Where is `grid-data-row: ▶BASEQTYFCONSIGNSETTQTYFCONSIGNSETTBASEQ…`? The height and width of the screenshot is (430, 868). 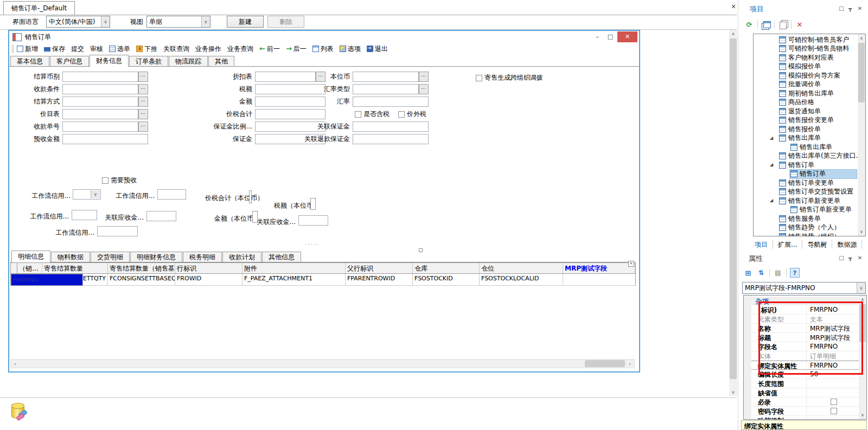 grid-data-row: ▶BASEQTYFCONSIGNSETTQTYFCONSIGNSETTBASEQ… is located at coordinates (323, 280).